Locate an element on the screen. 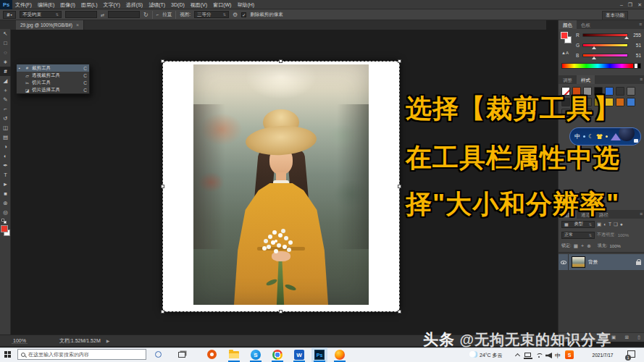 This screenshot has width=644, height=362. tray-weather-icon is located at coordinates (474, 355).